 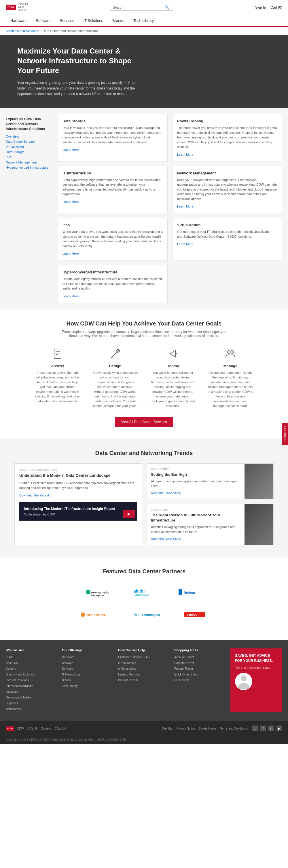 I want to click on footer-link-about: About Us, so click(x=11, y=663).